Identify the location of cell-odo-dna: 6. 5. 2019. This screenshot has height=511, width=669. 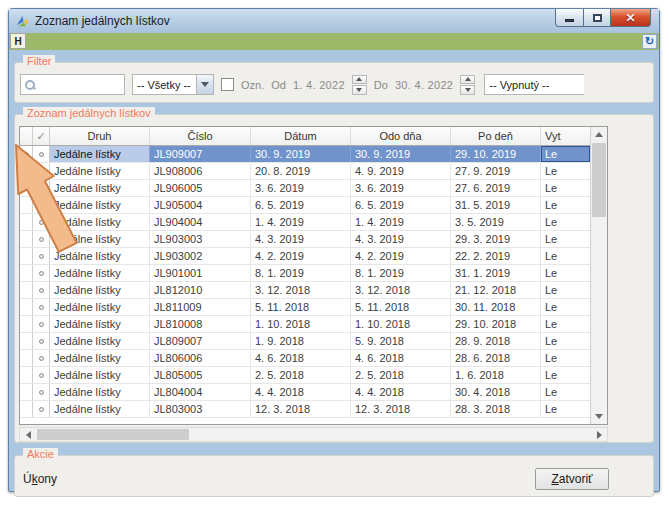
(401, 205).